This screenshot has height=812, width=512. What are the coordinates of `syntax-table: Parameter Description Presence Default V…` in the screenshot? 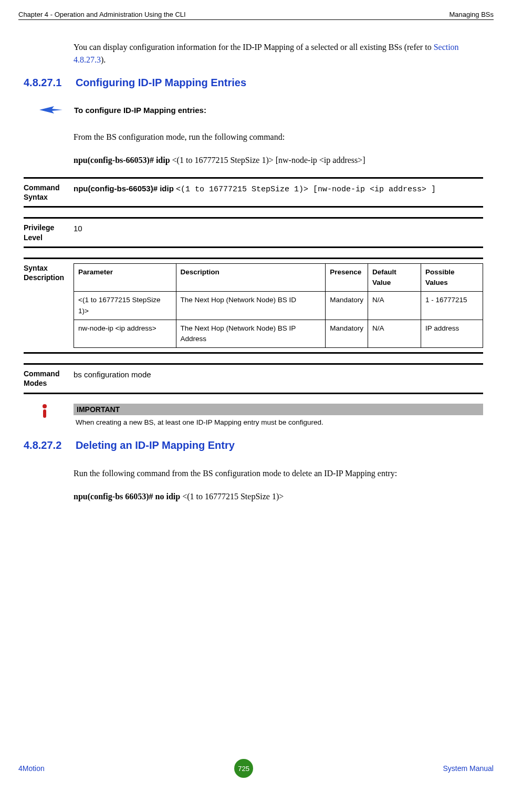 It's located at (278, 306).